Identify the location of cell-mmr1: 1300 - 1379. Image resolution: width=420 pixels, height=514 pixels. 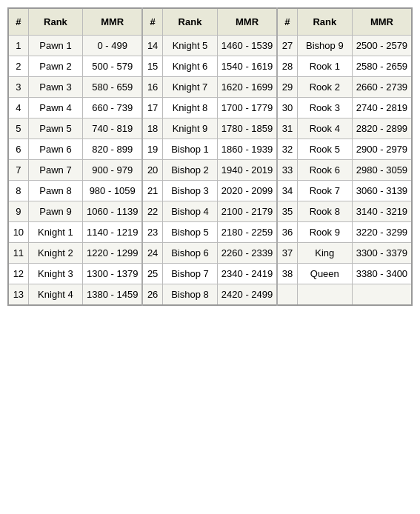
(113, 274).